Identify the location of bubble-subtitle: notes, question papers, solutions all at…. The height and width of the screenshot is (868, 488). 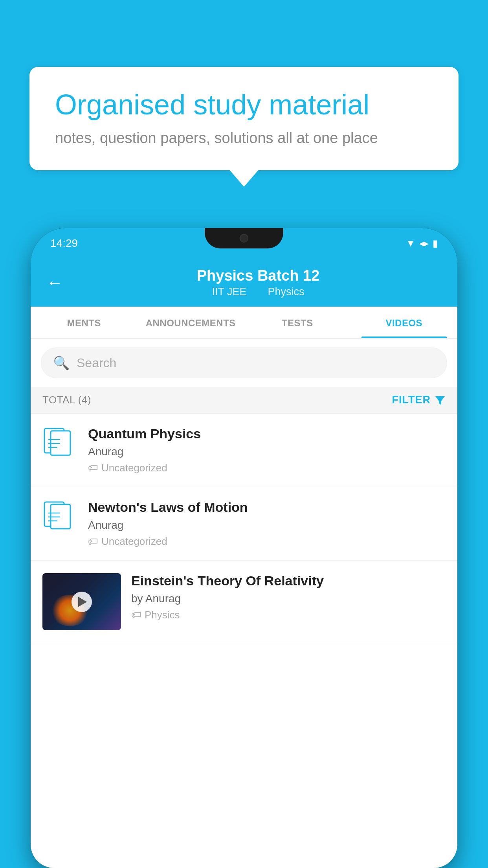
(244, 138).